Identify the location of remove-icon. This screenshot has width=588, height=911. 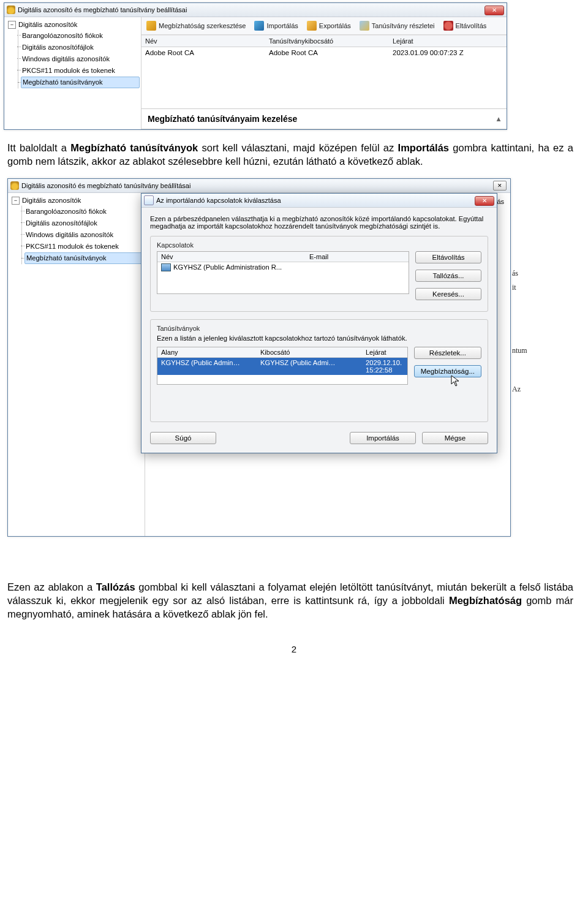
(448, 26).